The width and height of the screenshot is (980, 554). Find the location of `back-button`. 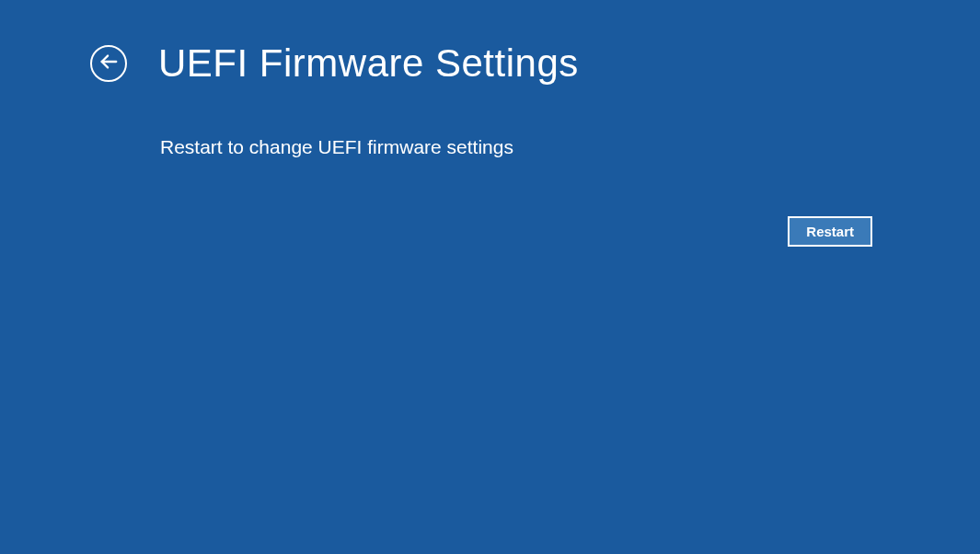

back-button is located at coordinates (109, 63).